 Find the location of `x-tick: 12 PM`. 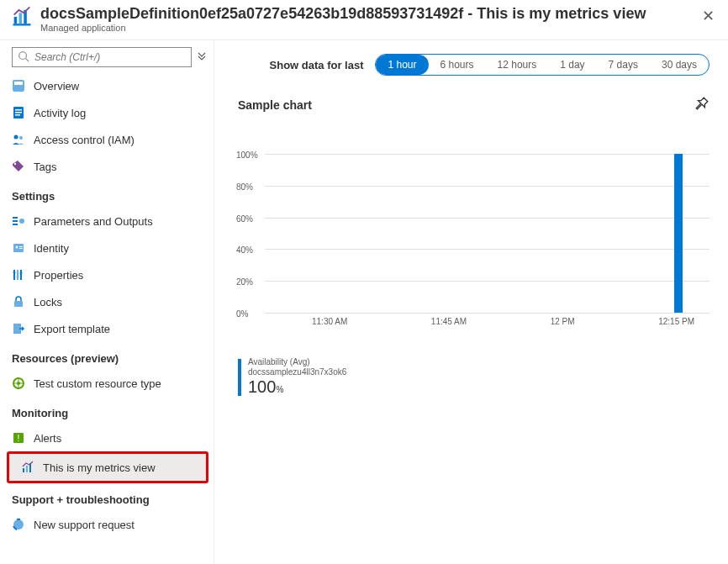

x-tick: 12 PM is located at coordinates (563, 321).